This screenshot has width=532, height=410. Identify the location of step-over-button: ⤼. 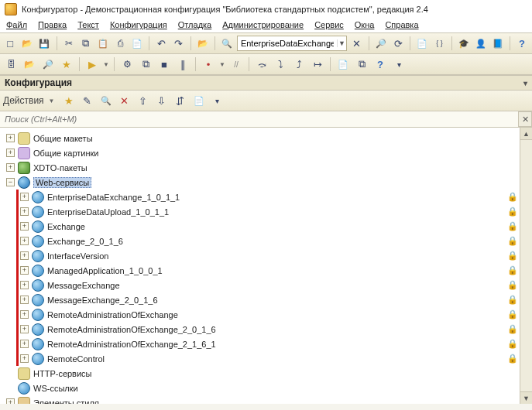
(262, 64).